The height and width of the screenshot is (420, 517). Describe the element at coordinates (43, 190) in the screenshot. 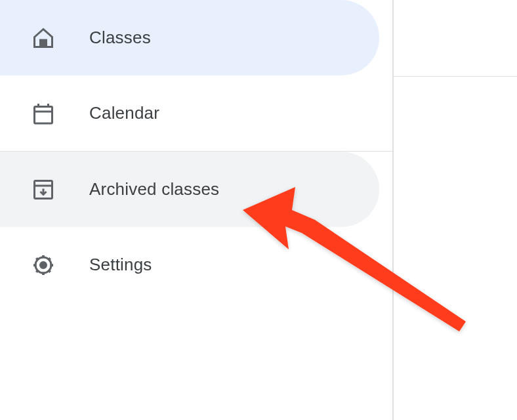

I see `archive-icon` at that location.